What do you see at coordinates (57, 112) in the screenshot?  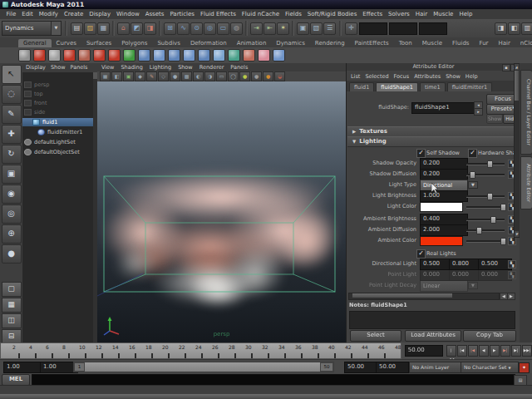 I see `outliner-item-side: side` at bounding box center [57, 112].